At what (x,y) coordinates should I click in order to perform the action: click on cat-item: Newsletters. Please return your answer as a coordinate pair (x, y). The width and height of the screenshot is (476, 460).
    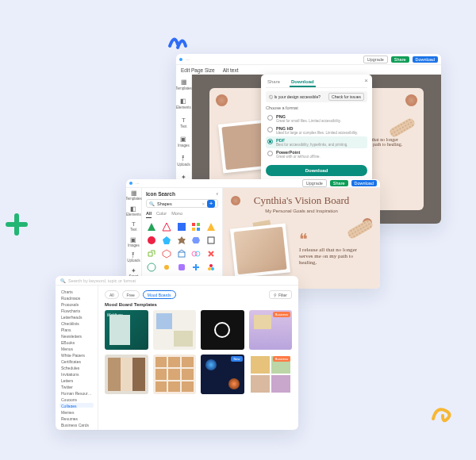
    Looking at the image, I should click on (76, 335).